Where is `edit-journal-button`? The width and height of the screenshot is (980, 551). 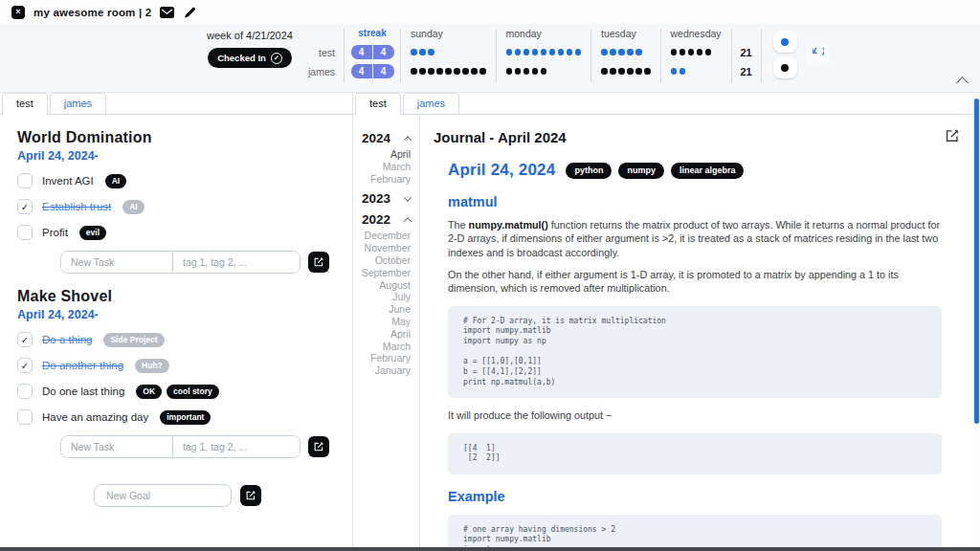
edit-journal-button is located at coordinates (952, 138).